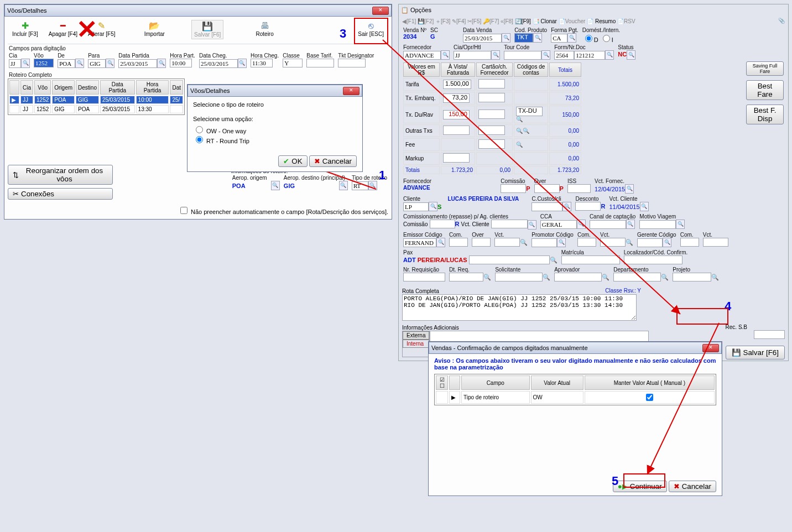 The height and width of the screenshot is (532, 792). Describe the element at coordinates (63, 29) in the screenshot. I see `apagar-button: ━Apagar [F4]` at that location.